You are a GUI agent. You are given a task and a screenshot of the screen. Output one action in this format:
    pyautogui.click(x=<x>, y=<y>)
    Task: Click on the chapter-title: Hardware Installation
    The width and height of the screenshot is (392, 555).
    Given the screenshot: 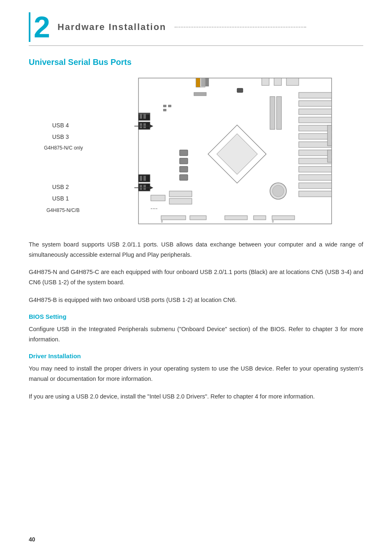 What is the action you would take?
    pyautogui.click(x=182, y=27)
    